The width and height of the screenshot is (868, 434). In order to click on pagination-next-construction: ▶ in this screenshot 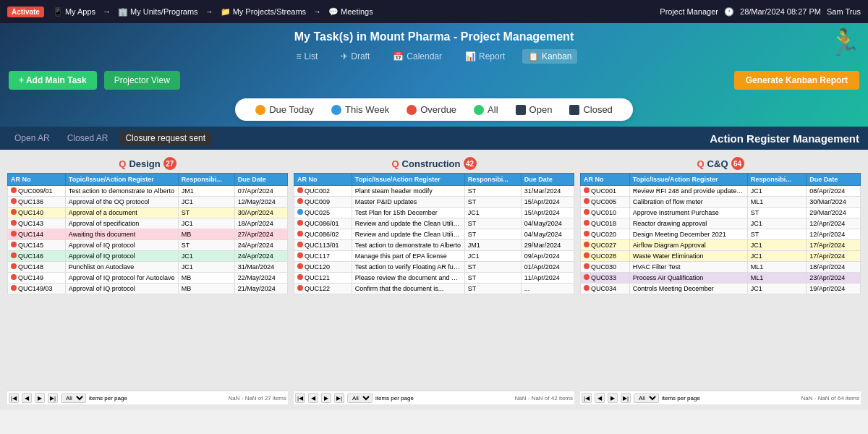, I will do `click(326, 398)`.